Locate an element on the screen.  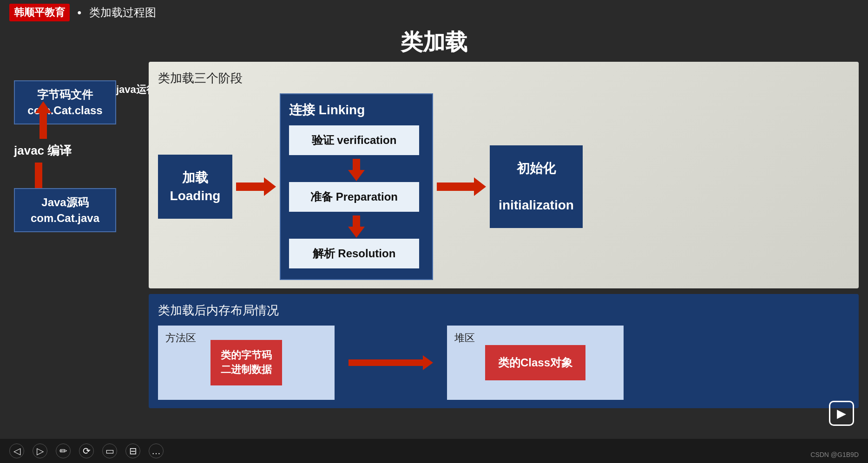
arrow-method-to-heap is located at coordinates (391, 363).